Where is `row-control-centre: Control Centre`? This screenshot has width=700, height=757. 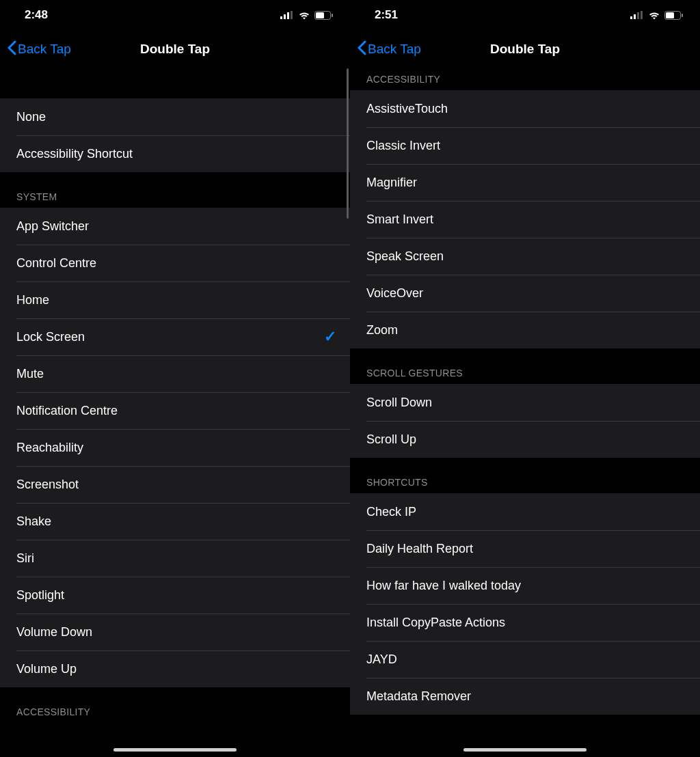
row-control-centre: Control Centre is located at coordinates (175, 263).